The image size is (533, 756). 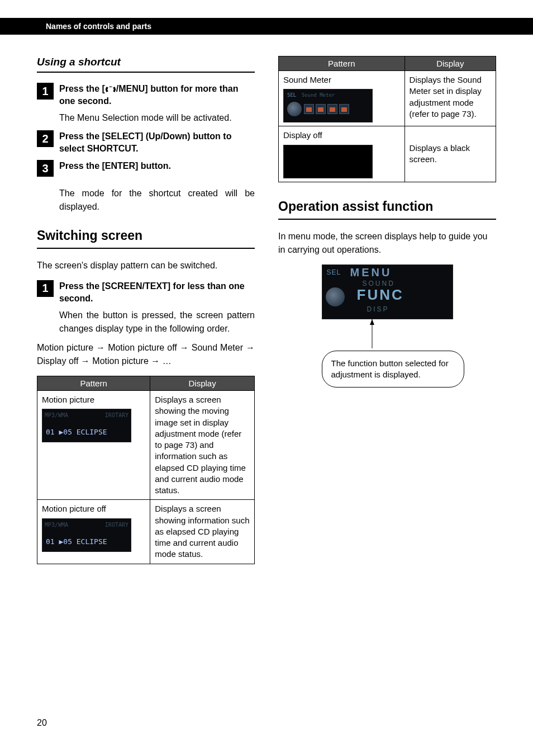 I want to click on section-title: Names of controls and parts, so click(x=98, y=26).